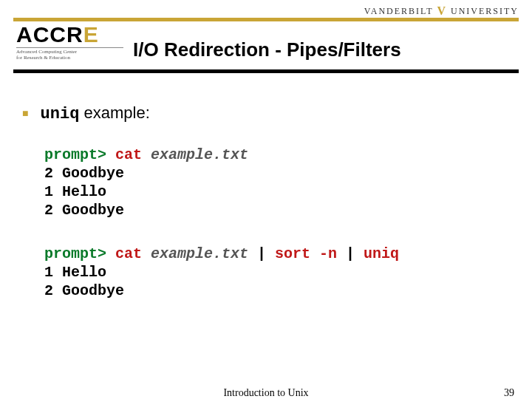 This screenshot has height=399, width=532. I want to click on cmd-uniq: uniq, so click(381, 254).